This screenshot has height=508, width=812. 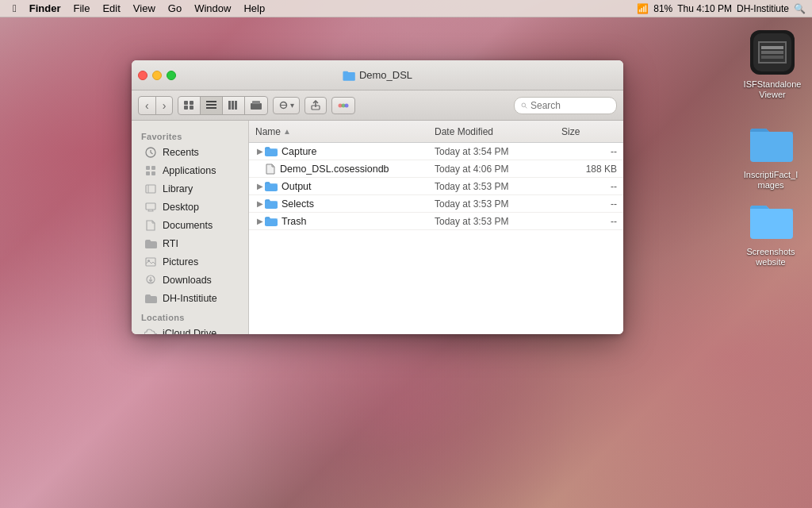 I want to click on menu-go: Go, so click(x=174, y=8).